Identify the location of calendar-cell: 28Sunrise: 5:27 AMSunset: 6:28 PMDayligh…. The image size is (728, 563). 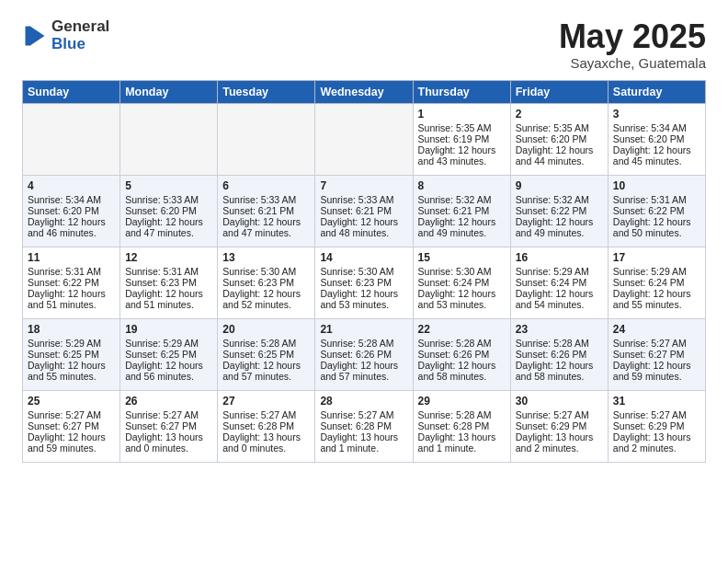
(364, 426).